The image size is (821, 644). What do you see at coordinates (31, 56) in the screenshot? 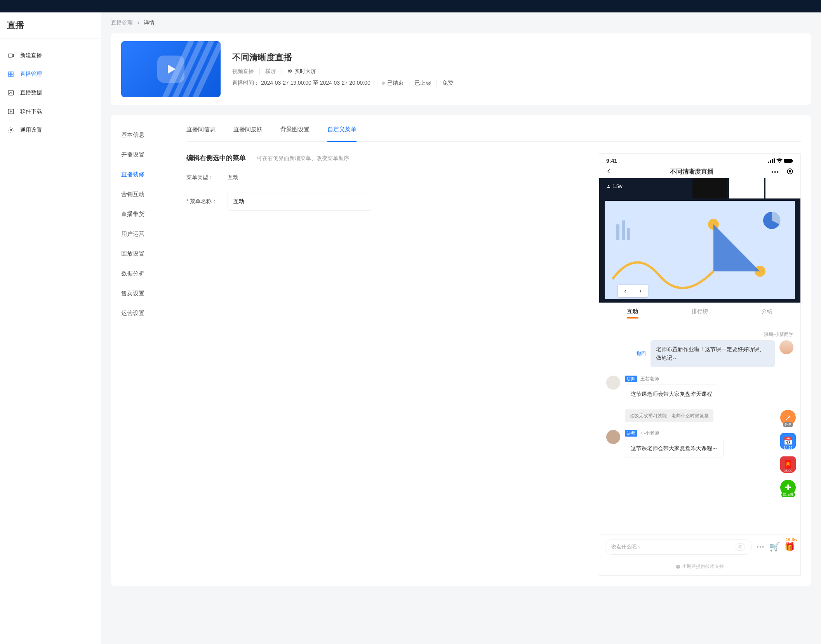
I see `nav-item-label: 新建直播` at bounding box center [31, 56].